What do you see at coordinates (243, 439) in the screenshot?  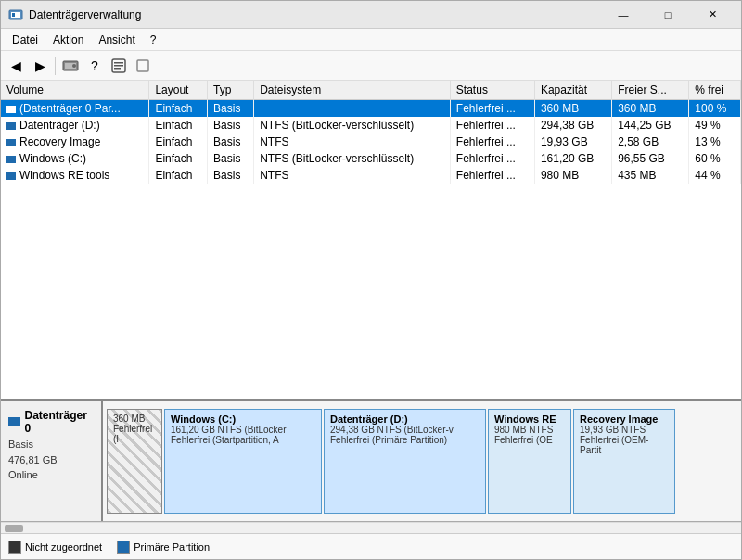 I see `partition-status: Fehlerfrei (Startpartition, A` at bounding box center [243, 439].